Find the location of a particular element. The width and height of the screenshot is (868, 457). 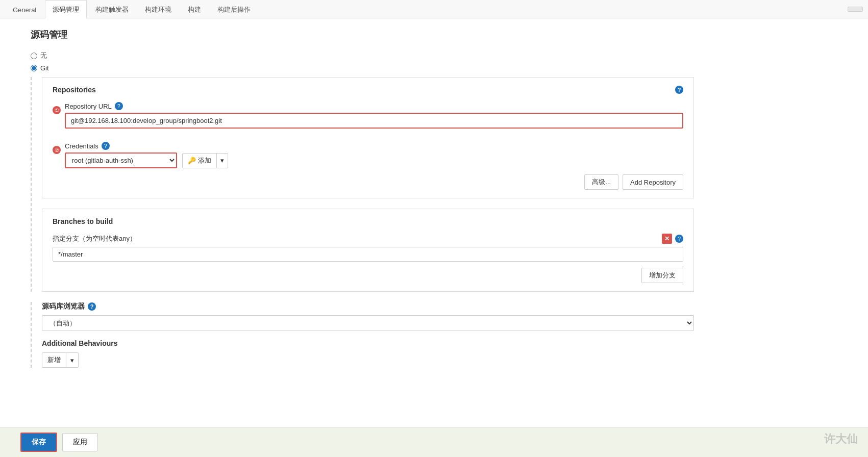

tab-bar: General 源码管理 构建触发器 构建环境 构建 构建后操作 is located at coordinates (434, 9).